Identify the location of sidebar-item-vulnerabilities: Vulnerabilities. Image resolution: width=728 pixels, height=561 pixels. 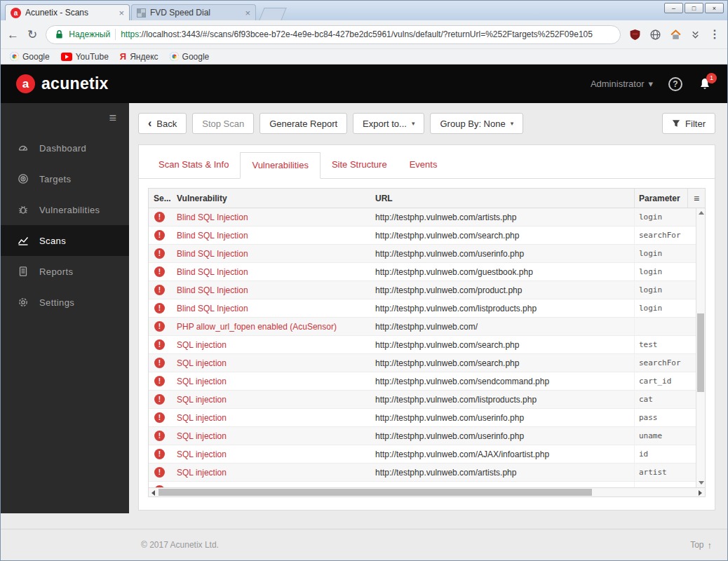
(65, 210).